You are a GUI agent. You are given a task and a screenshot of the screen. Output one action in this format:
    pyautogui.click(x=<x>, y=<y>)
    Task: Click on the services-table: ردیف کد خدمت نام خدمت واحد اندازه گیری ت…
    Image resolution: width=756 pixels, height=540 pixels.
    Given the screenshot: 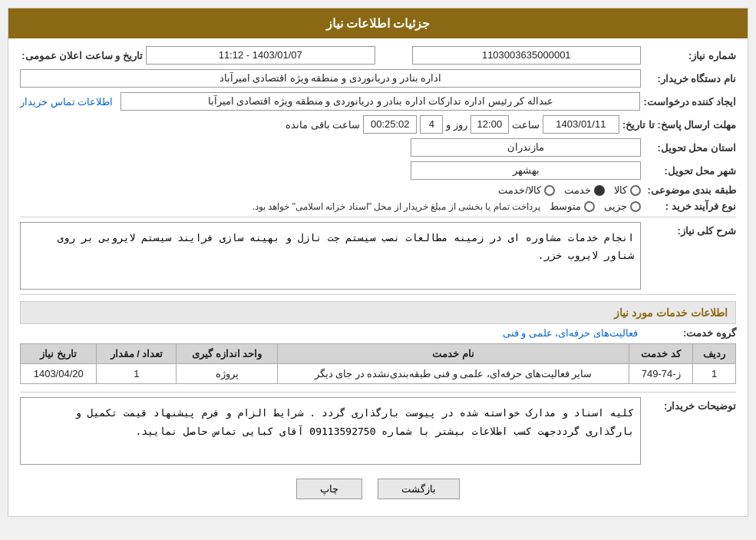 What is the action you would take?
    pyautogui.click(x=378, y=364)
    